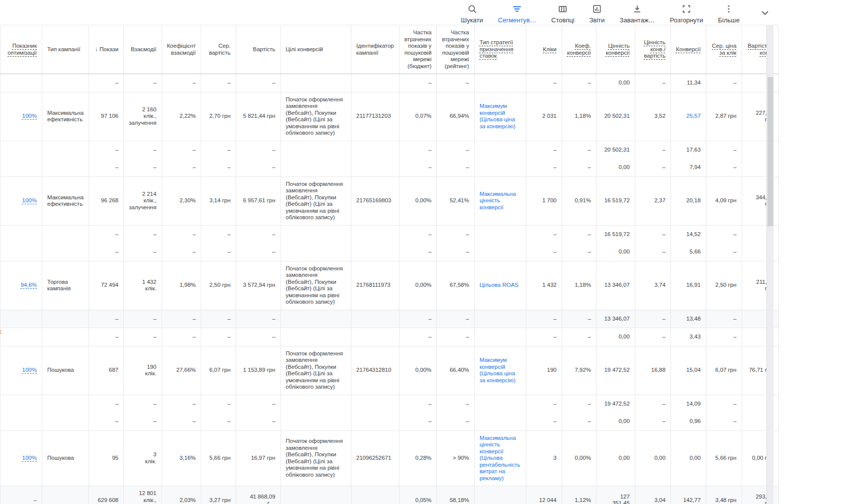  I want to click on column-header-clicks: Кліки, so click(544, 50).